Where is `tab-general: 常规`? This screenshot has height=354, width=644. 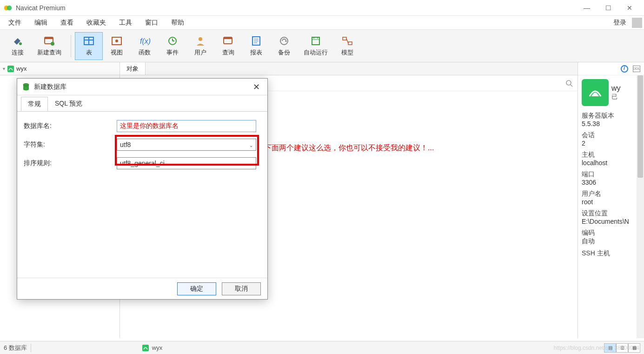 tab-general: 常规 is located at coordinates (34, 104).